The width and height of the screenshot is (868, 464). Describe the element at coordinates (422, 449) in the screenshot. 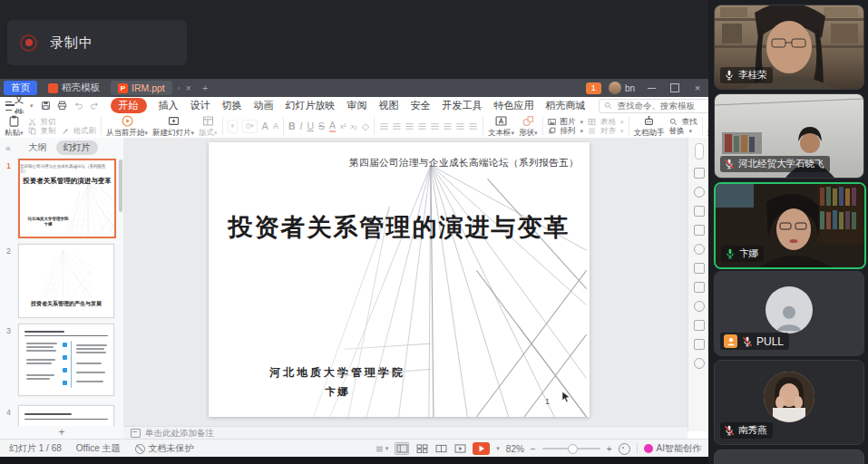

I see `slide-sorter-button` at that location.